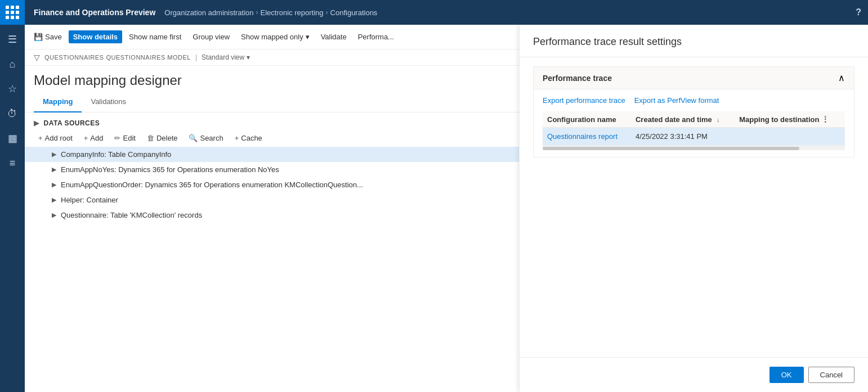 The image size is (868, 392). What do you see at coordinates (162, 138) in the screenshot?
I see `delete-button: 🗑 Delete` at bounding box center [162, 138].